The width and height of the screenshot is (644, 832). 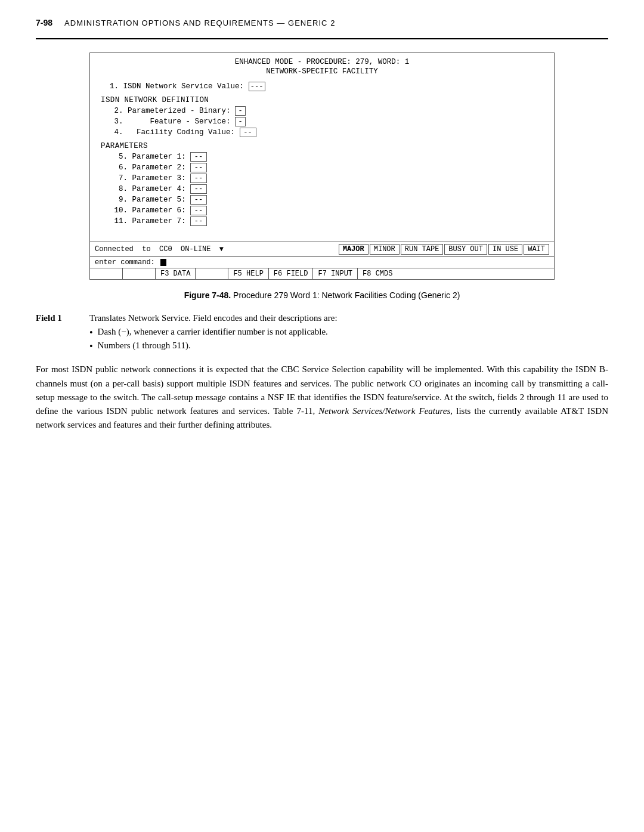 I want to click on param-label-6: 6. Parameter 2:, so click(x=143, y=168).